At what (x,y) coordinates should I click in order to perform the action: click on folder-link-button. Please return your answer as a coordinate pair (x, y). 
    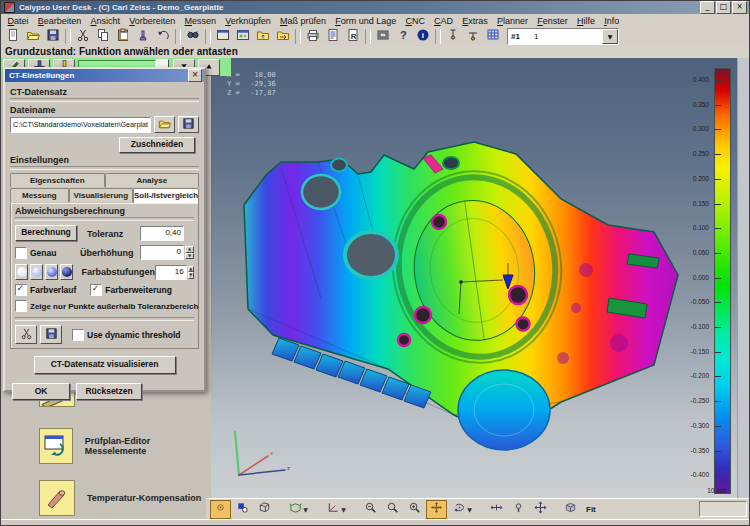
    Looking at the image, I should click on (283, 36).